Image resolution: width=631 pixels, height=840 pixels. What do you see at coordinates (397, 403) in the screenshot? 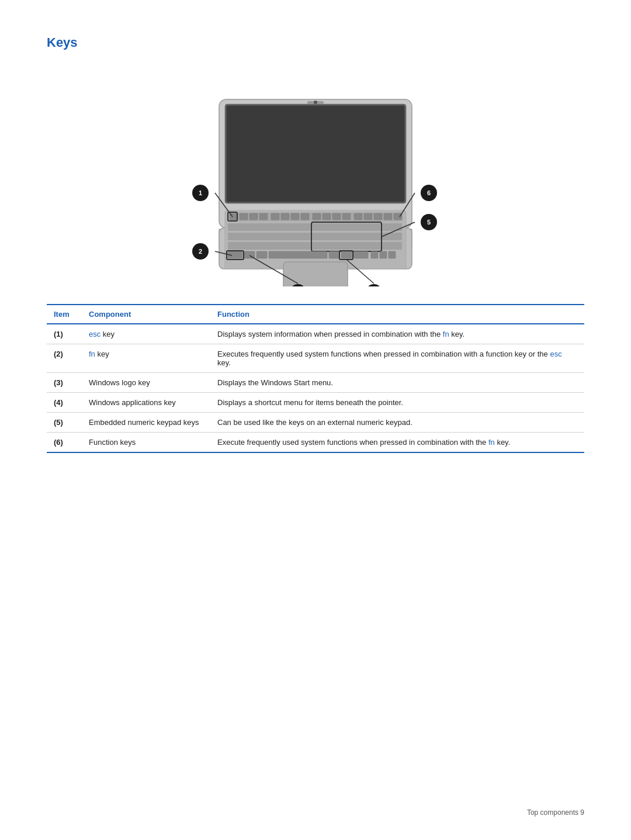
I see `function-description: Displays a shortcut menu for items benea…` at bounding box center [397, 403].